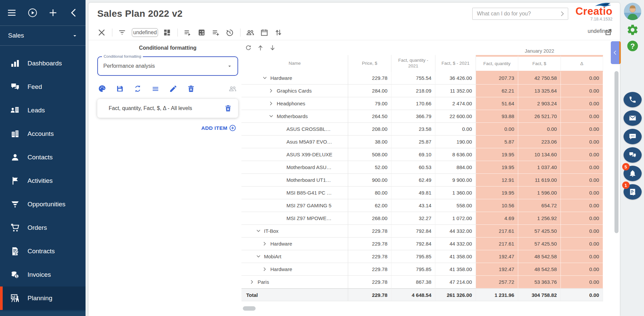 The height and width of the screenshot is (316, 644). What do you see at coordinates (43, 63) in the screenshot?
I see `sidebar-item-dashboards: Dashboards` at bounding box center [43, 63].